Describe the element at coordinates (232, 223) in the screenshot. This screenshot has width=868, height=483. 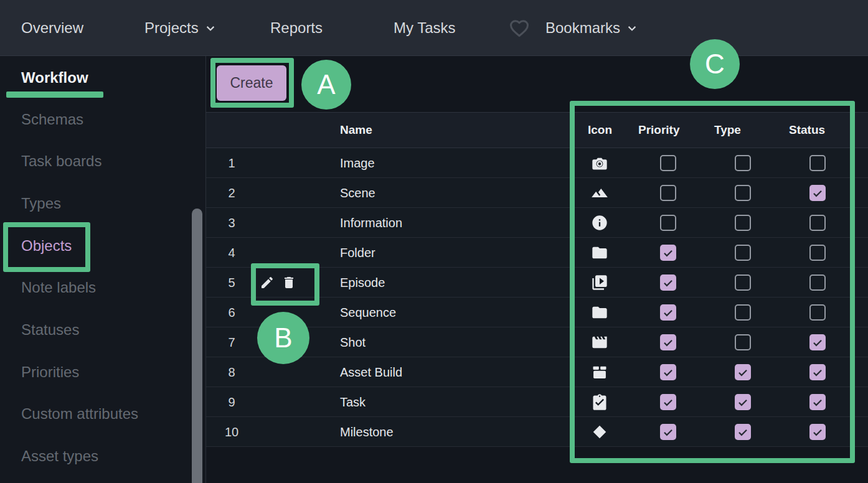
I see `row-number: 3` at that location.